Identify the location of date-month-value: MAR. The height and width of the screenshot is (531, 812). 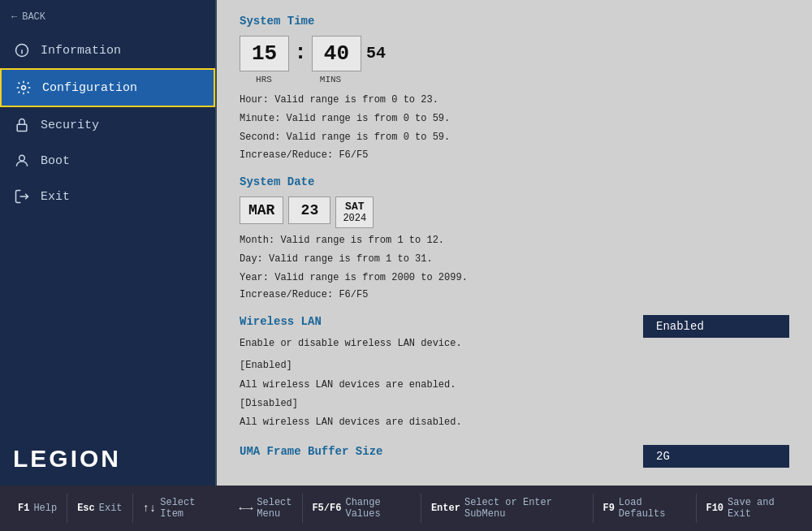
(261, 210).